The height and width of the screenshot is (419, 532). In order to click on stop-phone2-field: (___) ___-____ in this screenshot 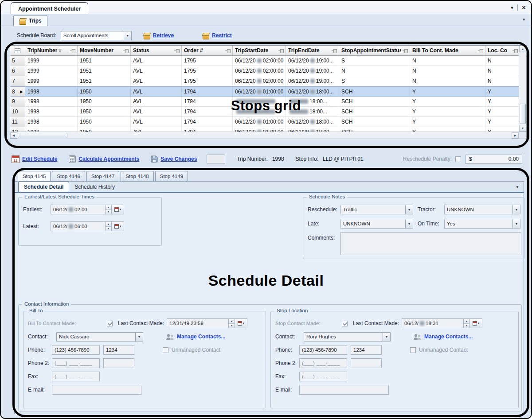, I will do `click(323, 363)`.